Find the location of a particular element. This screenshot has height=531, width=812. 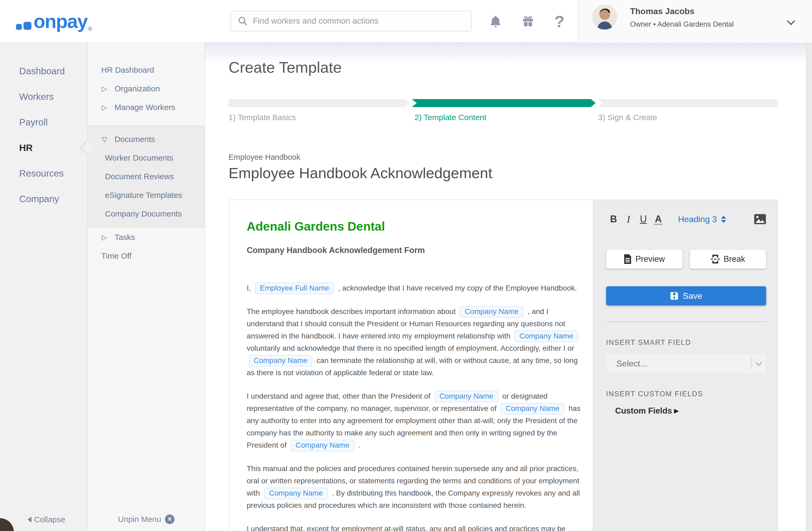

vertical-scrollbar is located at coordinates (809, 287).